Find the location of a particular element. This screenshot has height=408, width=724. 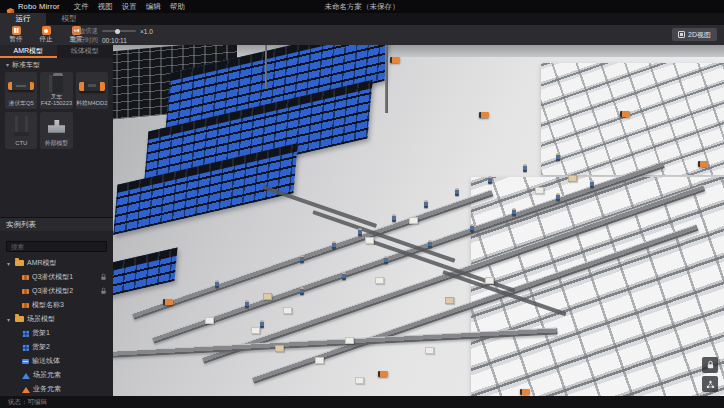

menu-bar: 文件视图设置编辑帮助 is located at coordinates (130, 7).